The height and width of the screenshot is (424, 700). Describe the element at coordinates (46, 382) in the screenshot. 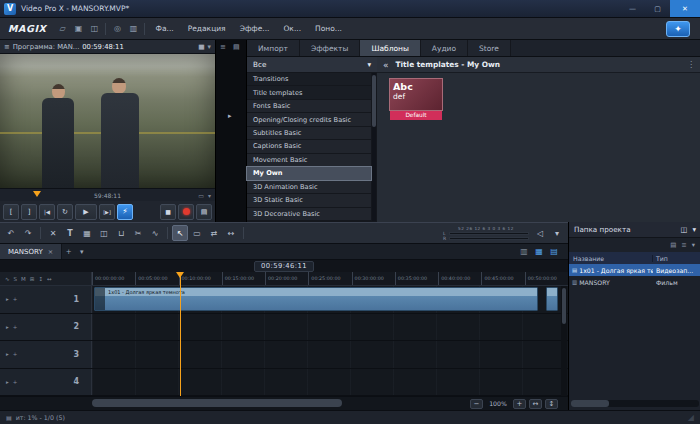

I see `track-4-header: ▸ + 4` at that location.